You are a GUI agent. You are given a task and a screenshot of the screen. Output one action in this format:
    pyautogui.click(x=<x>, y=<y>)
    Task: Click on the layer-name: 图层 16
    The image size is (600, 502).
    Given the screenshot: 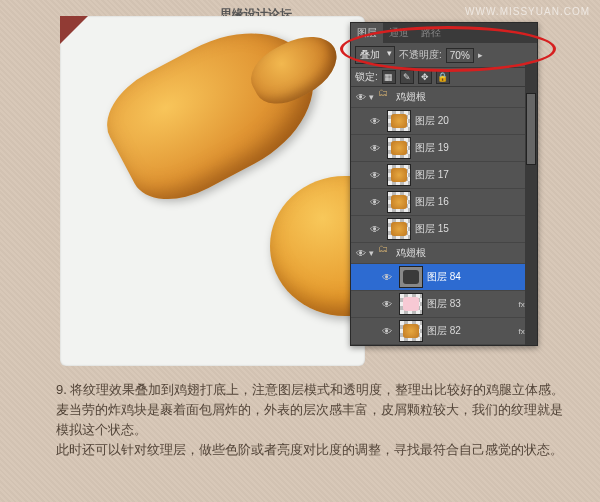 What is the action you would take?
    pyautogui.click(x=432, y=202)
    